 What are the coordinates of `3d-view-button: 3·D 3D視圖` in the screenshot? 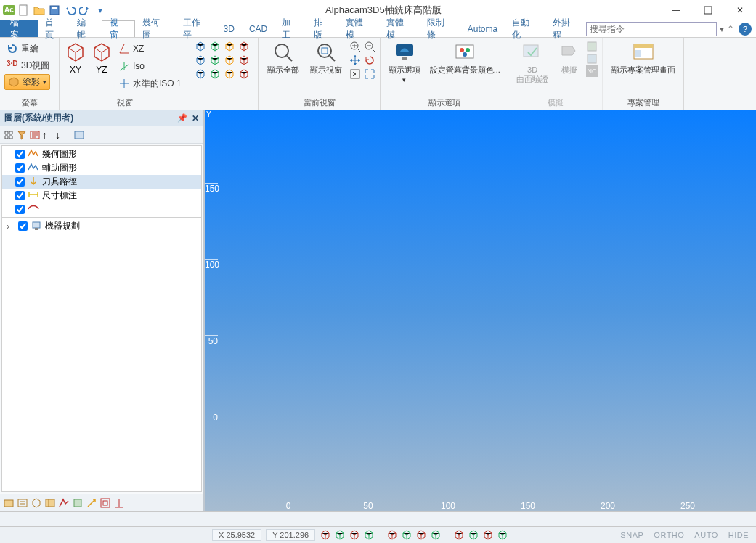 It's located at (28, 65).